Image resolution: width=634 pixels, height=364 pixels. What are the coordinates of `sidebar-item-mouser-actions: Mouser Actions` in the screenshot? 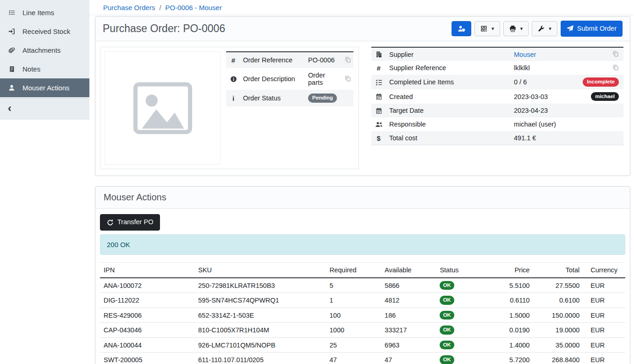 It's located at (45, 88).